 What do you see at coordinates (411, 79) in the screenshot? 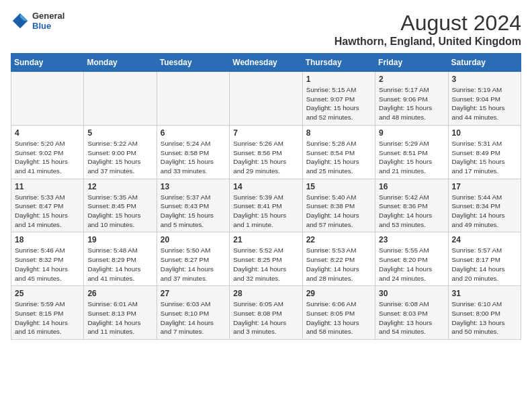
I see `day-number: 2` at bounding box center [411, 79].